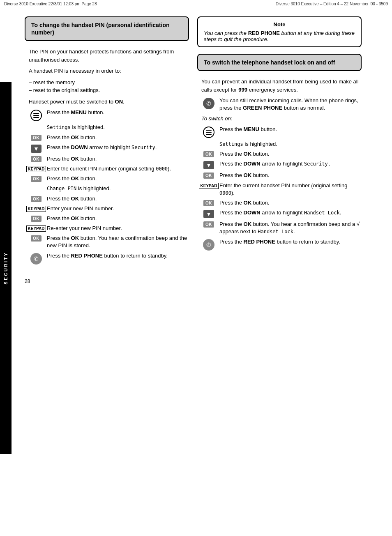 The width and height of the screenshot is (392, 536). Describe the element at coordinates (279, 36) in the screenshot. I see `note-text: You can press the RED PHONE button at an…` at that location.